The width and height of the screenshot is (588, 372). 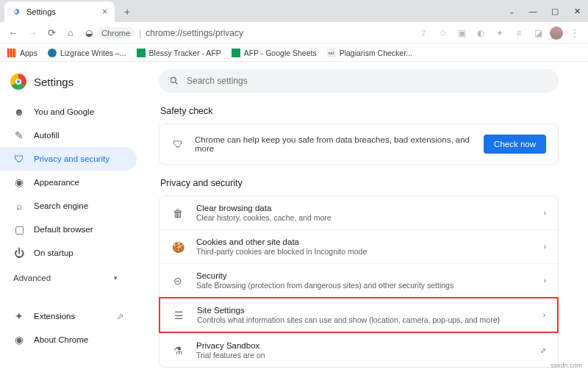 What do you see at coordinates (19, 316) in the screenshot?
I see `extension-icon: ✦` at bounding box center [19, 316].